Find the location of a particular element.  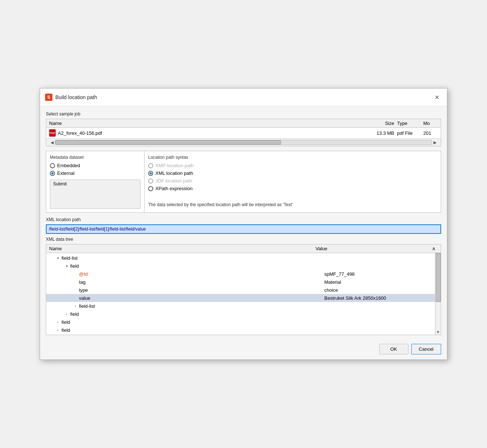

tree-node-label: tag is located at coordinates (82, 282).